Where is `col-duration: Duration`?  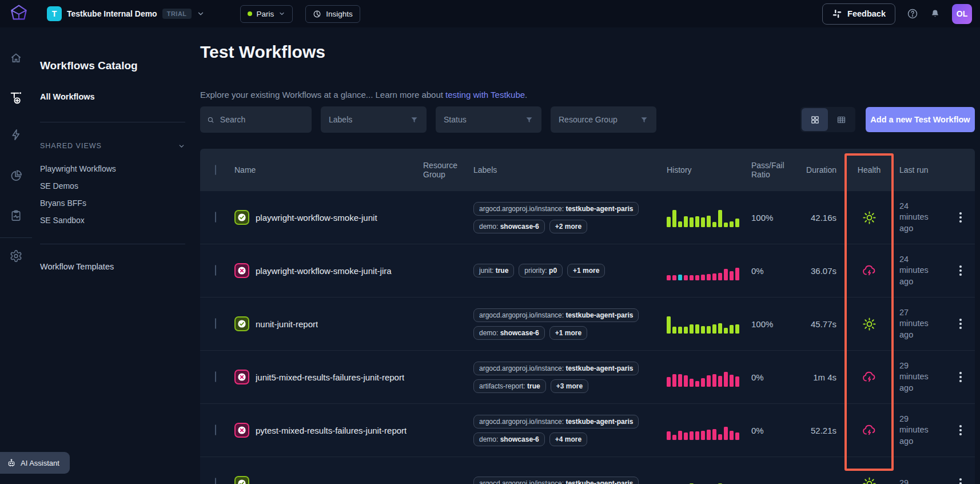 col-duration: Duration is located at coordinates (820, 170).